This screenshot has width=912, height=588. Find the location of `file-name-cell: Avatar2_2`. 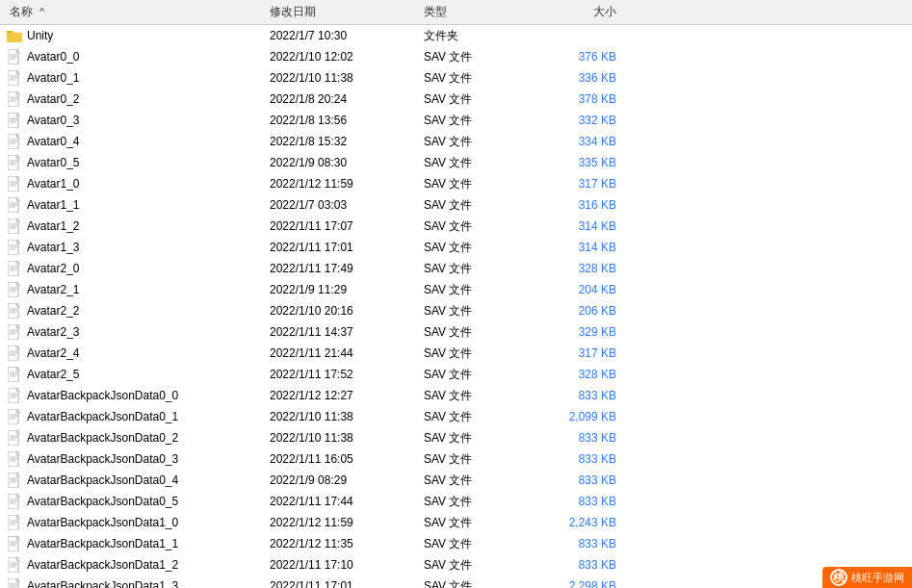

file-name-cell: Avatar2_2 is located at coordinates (135, 311).